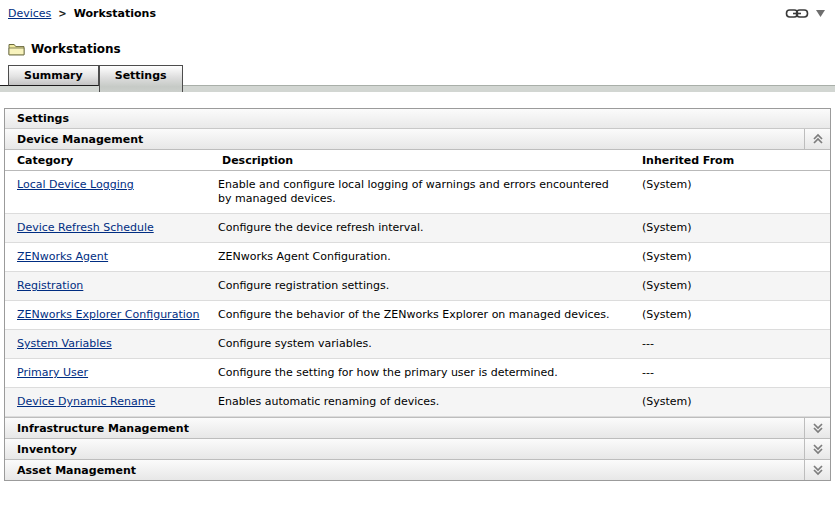  I want to click on category-cell: ZENworks Explorer Configuration, so click(108, 315).